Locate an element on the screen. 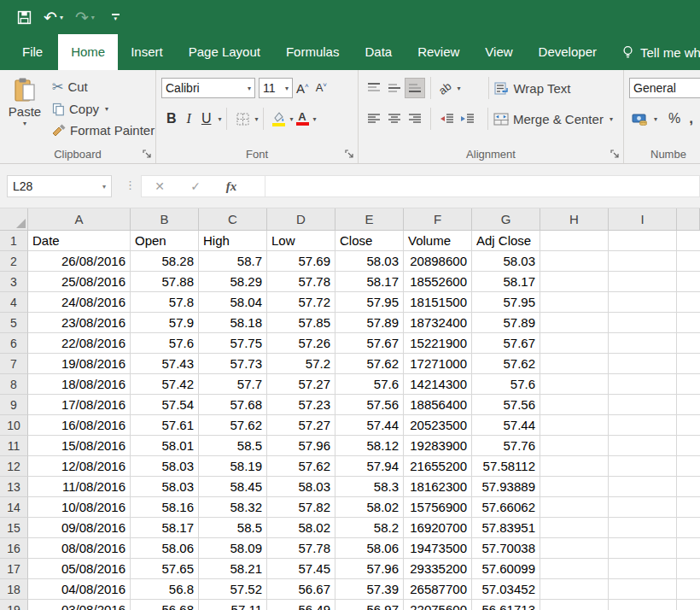 The image size is (700, 610). align-right-button is located at coordinates (415, 119).